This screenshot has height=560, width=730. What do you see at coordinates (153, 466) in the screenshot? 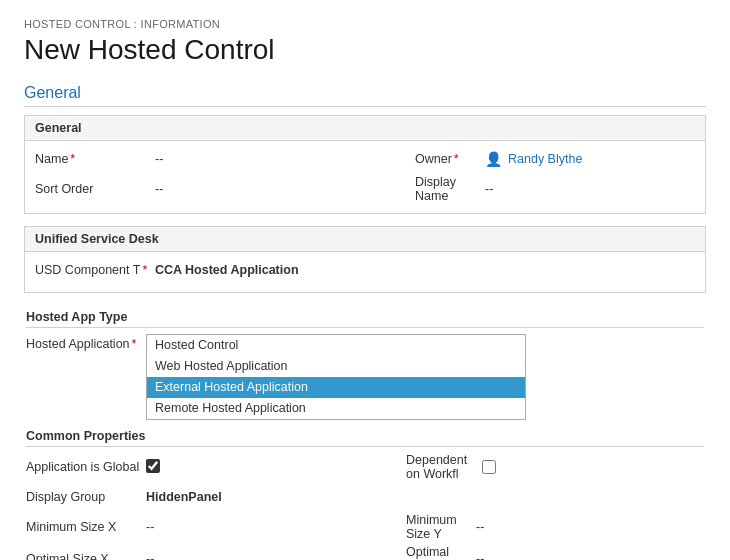
I see `app-global-checkbox` at bounding box center [153, 466].